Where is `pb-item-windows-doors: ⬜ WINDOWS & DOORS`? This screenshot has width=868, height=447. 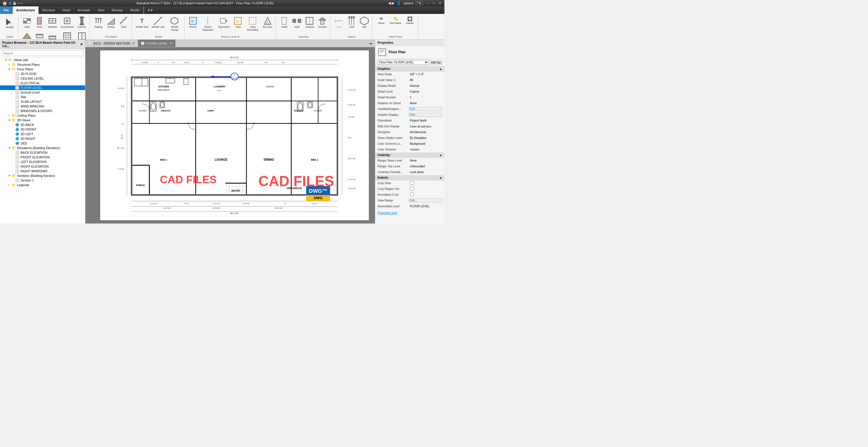 pb-item-windows-doors: ⬜ WINDOWS & DOORS is located at coordinates (42, 111).